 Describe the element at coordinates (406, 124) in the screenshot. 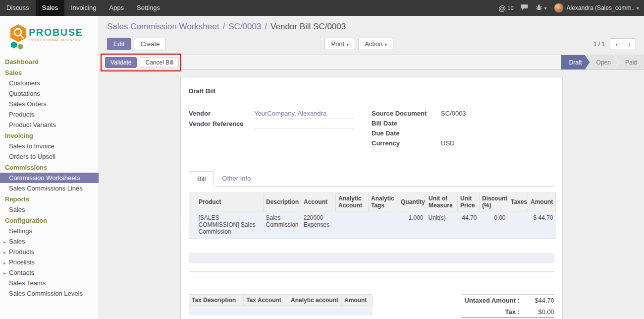

I see `bill-date-label: Bill Date` at that location.